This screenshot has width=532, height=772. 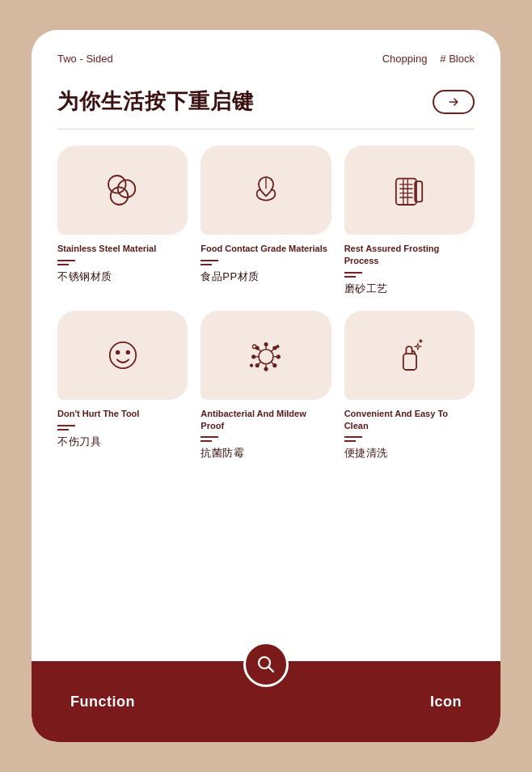 What do you see at coordinates (264, 249) in the screenshot?
I see `feature-title-food: Food Contact Grade Materials` at bounding box center [264, 249].